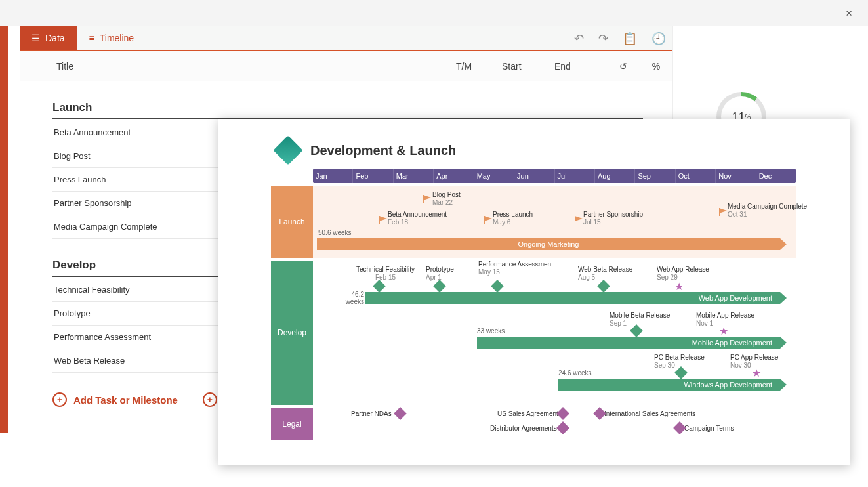 This screenshot has height=487, width=868. What do you see at coordinates (534, 176) in the screenshot?
I see `month-cell: Jun` at bounding box center [534, 176].